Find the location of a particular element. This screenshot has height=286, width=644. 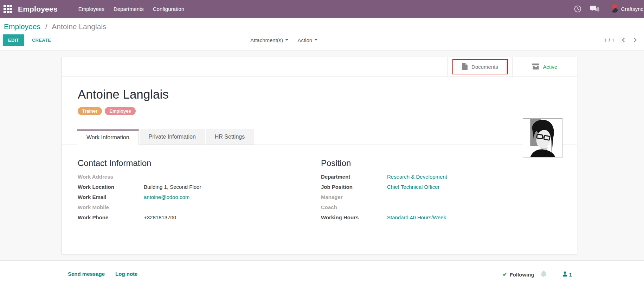

apps-grid-icon is located at coordinates (8, 9).